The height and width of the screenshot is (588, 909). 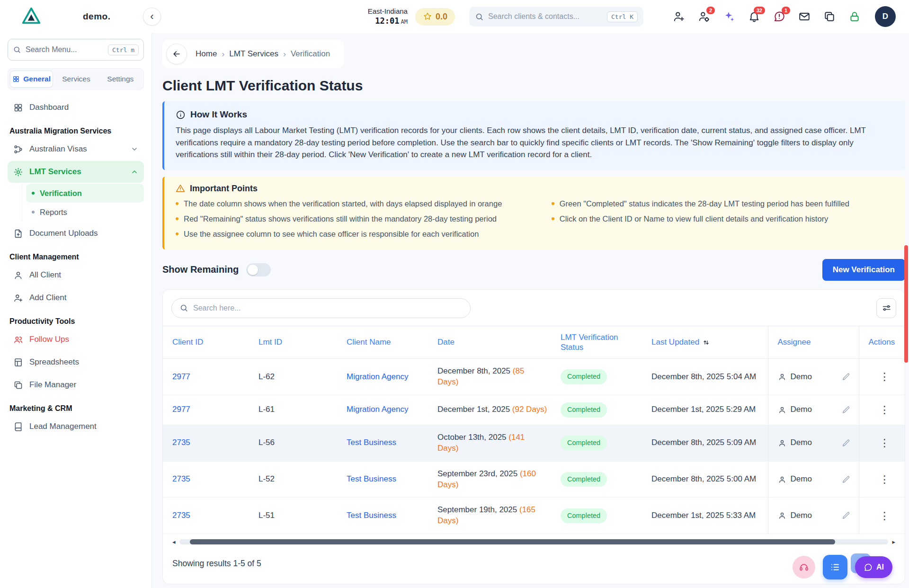 What do you see at coordinates (350, 234) in the screenshot?
I see `point-item: Use the assignee column to see which cas…` at bounding box center [350, 234].